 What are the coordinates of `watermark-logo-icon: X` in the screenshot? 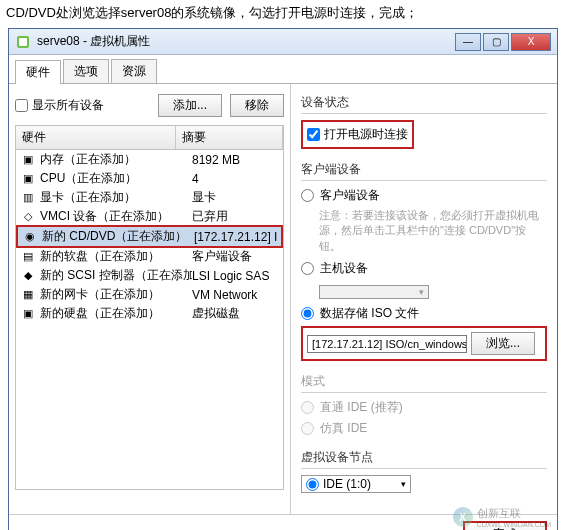 It's located at (463, 517).